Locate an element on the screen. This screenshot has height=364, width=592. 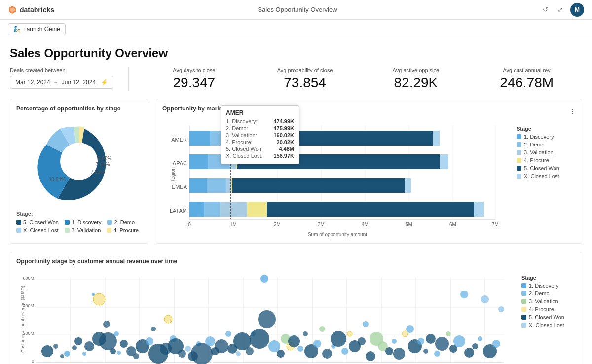
bar-legend-label-procure: 4. Procure is located at coordinates (537, 160).